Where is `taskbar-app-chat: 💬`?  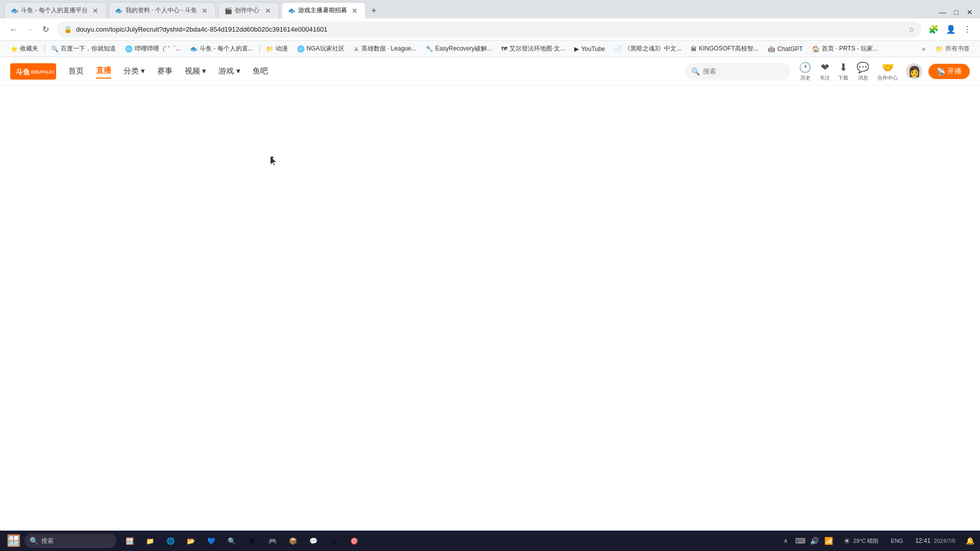
taskbar-app-chat: 💬 is located at coordinates (313, 541).